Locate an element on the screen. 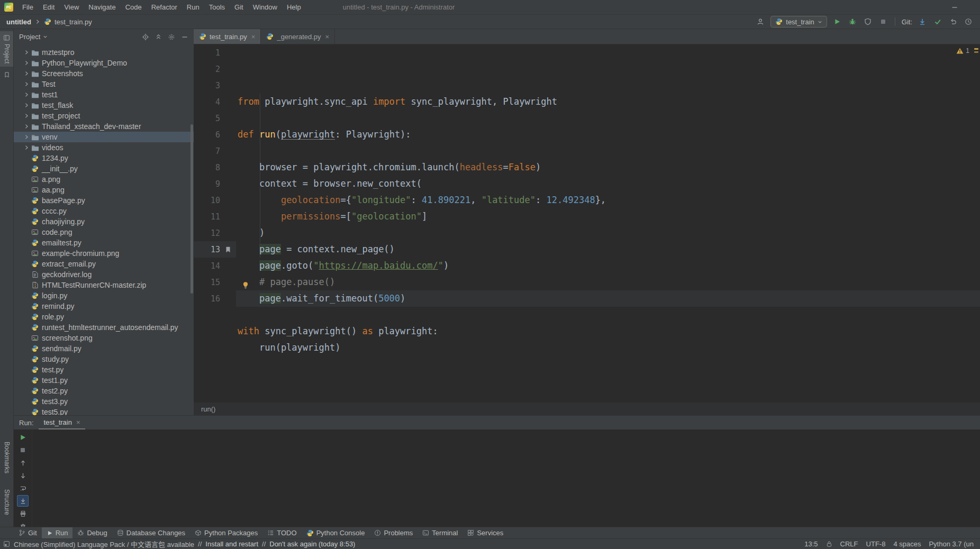 The height and width of the screenshot is (549, 980). project-scrollbar is located at coordinates (192, 209).